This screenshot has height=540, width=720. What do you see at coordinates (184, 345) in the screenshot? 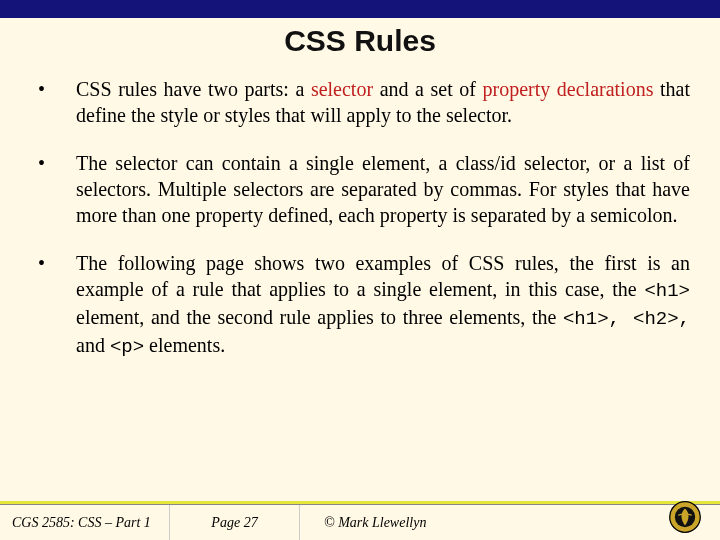
I see `text-run: elements.` at bounding box center [184, 345].